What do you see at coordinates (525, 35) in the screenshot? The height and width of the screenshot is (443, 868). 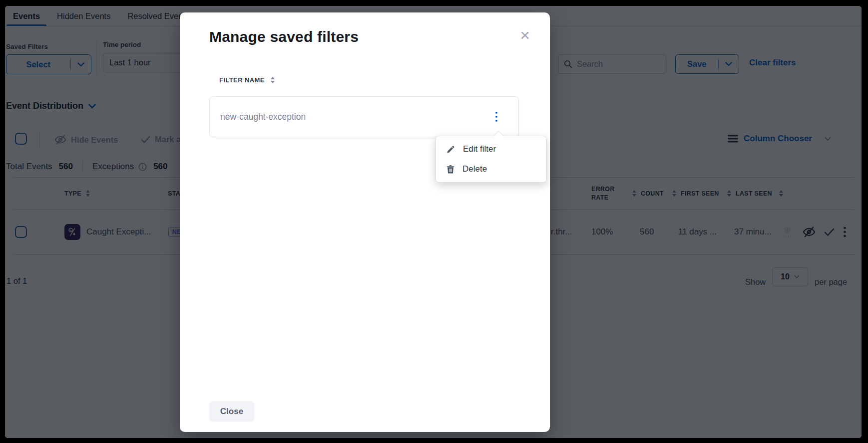 I see `close-icon: ×` at bounding box center [525, 35].